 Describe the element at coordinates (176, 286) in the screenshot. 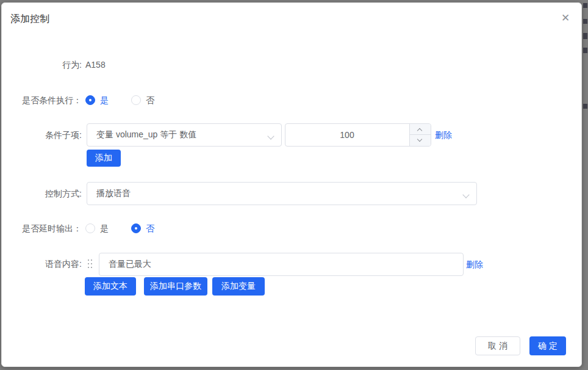

I see `add-serial-param-button: 添加串口参数` at that location.